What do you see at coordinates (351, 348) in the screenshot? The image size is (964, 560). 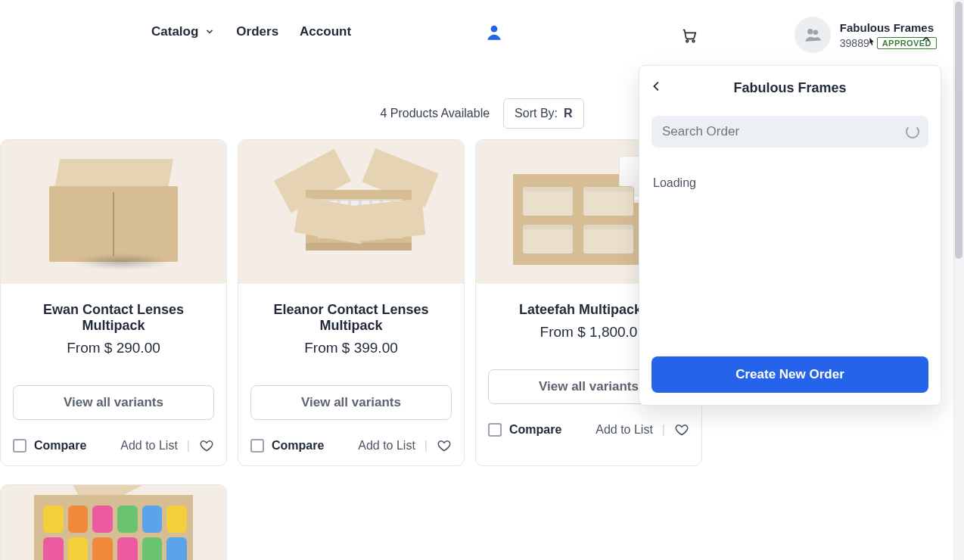 I see `product-price: From $ 399.00` at bounding box center [351, 348].